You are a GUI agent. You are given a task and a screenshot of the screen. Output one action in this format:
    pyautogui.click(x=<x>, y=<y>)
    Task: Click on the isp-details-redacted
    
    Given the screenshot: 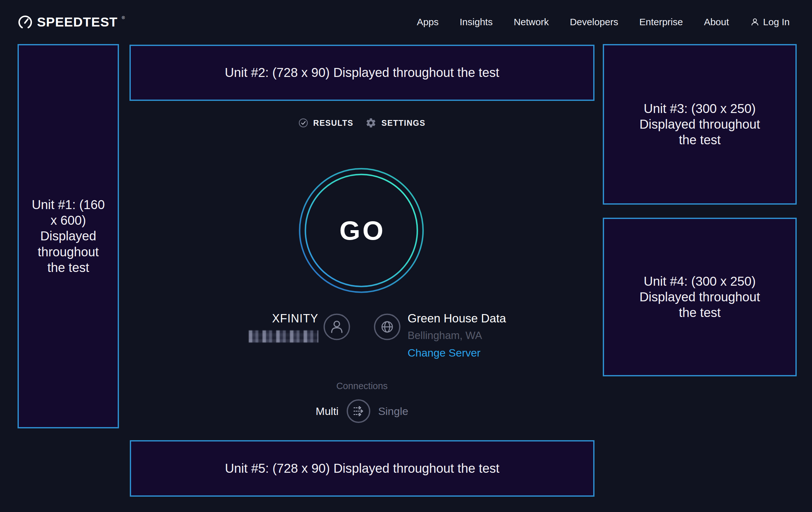 What is the action you would take?
    pyautogui.click(x=284, y=336)
    